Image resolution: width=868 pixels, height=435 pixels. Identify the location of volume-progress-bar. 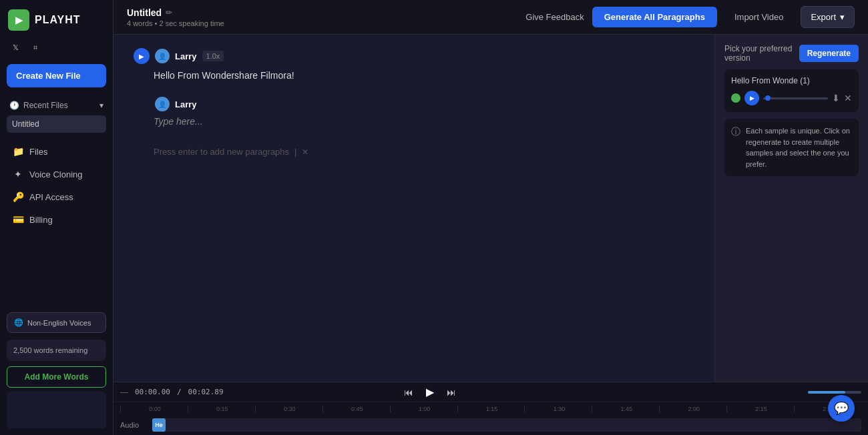
(835, 392).